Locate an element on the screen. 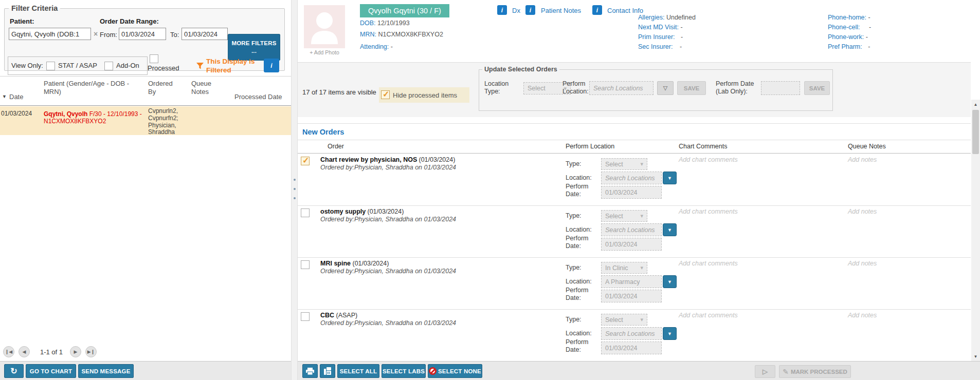 This screenshot has height=380, width=980. patient-search-input: Gqytni, Qvyolh (DOB:1 is located at coordinates (50, 34).